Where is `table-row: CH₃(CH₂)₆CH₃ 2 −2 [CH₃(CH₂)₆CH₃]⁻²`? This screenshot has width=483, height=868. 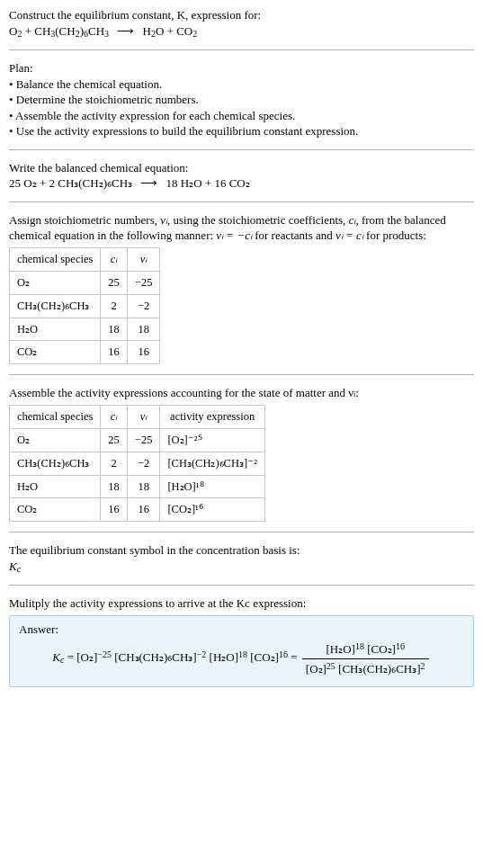
table-row: CH₃(CH₂)₆CH₃ 2 −2 [CH₃(CH₂)₆CH₃]⁻² is located at coordinates (138, 463).